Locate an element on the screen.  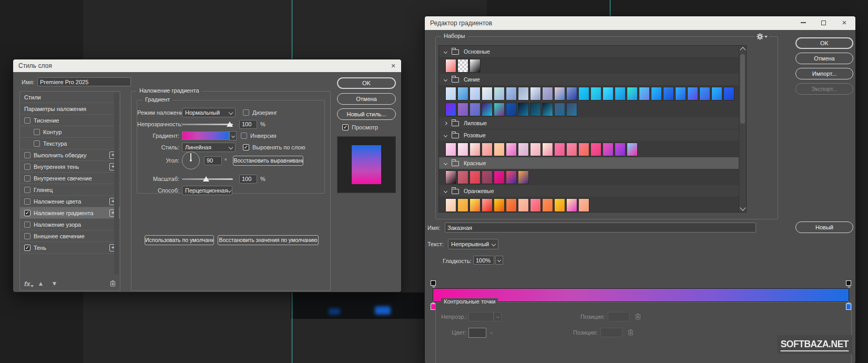
opacity-stop-right is located at coordinates (849, 283).